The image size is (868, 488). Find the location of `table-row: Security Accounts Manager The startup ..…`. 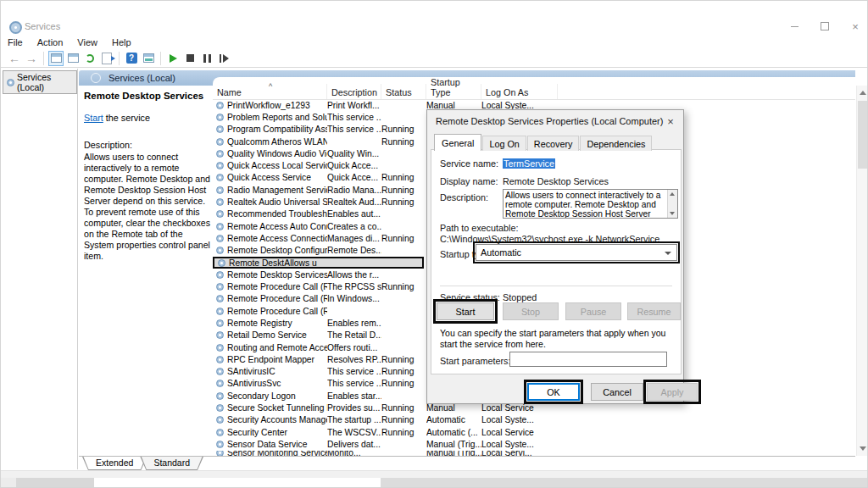

table-row: Security Accounts Manager The startup ..… is located at coordinates (534, 420).